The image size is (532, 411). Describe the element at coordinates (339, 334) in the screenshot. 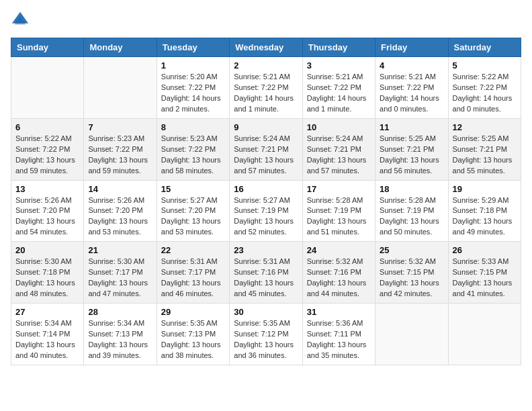

I see `calendar-cell: 31Sunrise: 5:36 AM Sunset: 7:11 PM Dayli…` at that location.